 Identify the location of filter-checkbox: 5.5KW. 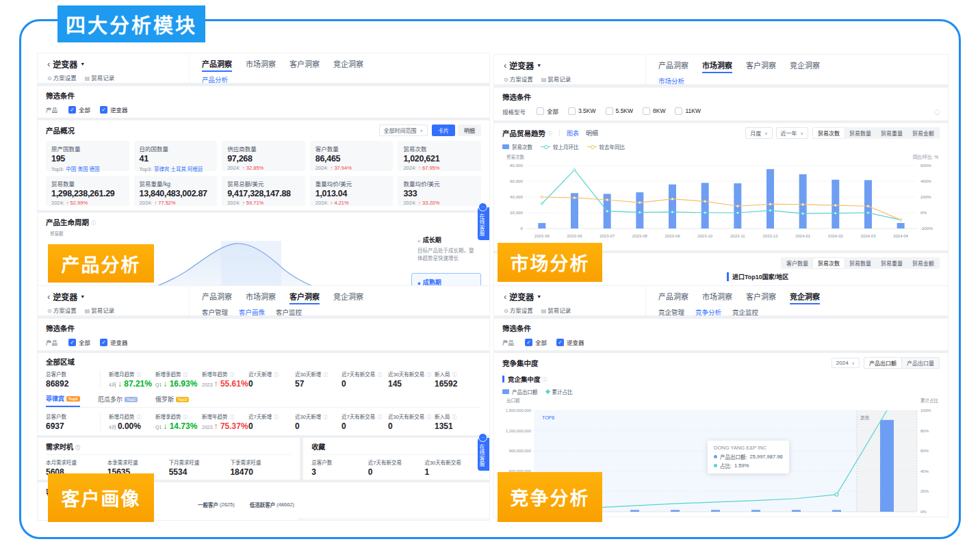
(620, 111).